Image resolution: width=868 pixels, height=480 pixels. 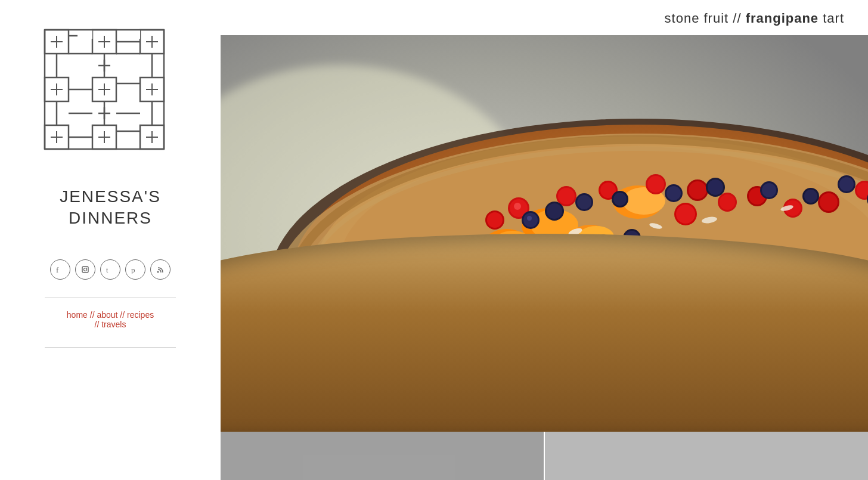 I want to click on nav-sep1: //, so click(x=94, y=315).